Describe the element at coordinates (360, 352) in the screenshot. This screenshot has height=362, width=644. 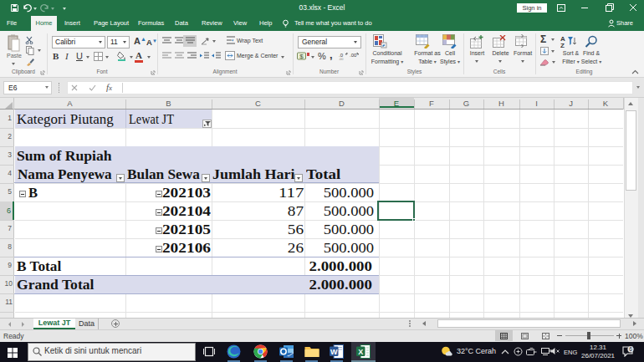
I see `svg-text: X` at that location.